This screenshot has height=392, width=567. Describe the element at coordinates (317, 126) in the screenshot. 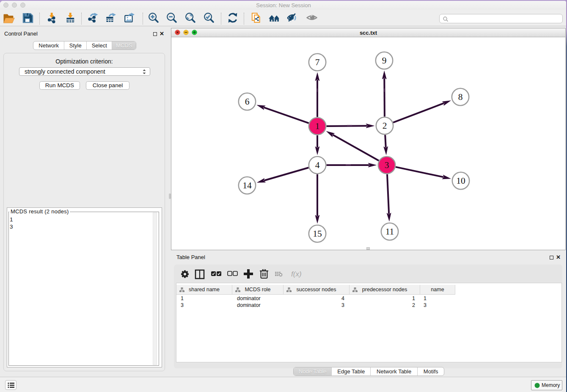

I see `svg-text: 1` at that location.